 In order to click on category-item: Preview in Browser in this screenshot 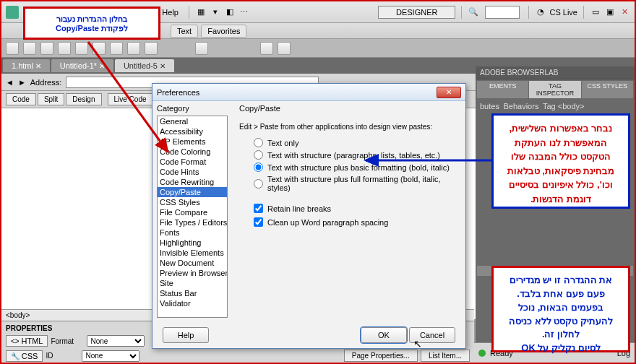, I will do `click(192, 273)`.